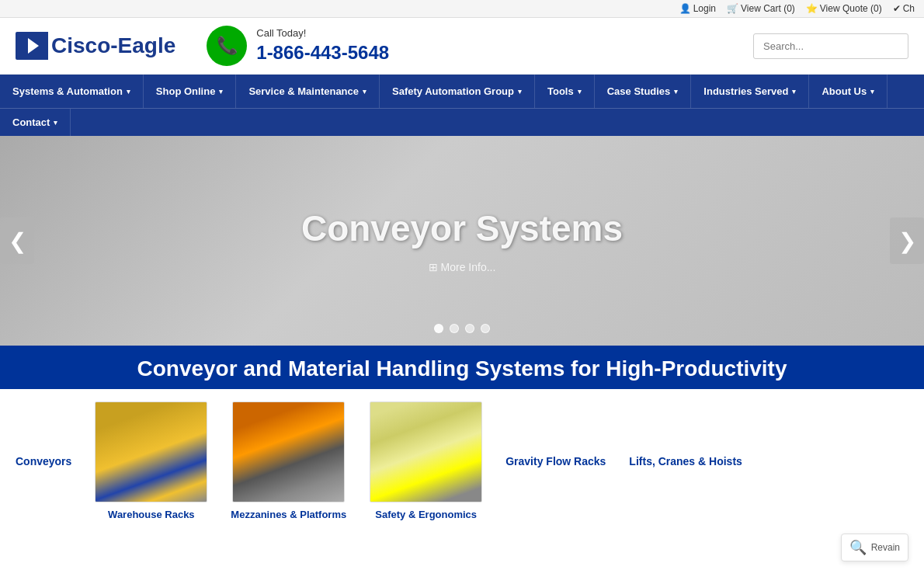 The height and width of the screenshot is (577, 924). What do you see at coordinates (831, 47) in the screenshot?
I see `search-input` at bounding box center [831, 47].